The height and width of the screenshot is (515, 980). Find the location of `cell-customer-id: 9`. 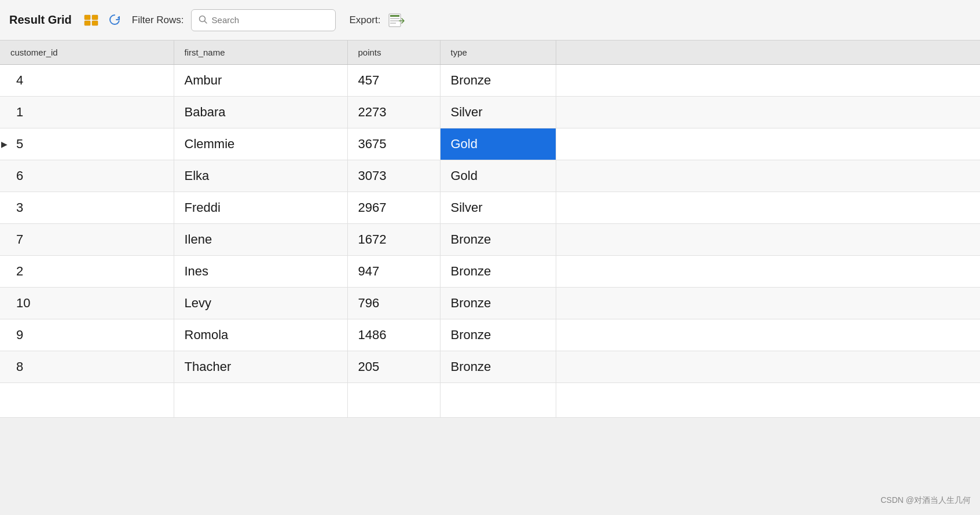

cell-customer-id: 9 is located at coordinates (87, 336).